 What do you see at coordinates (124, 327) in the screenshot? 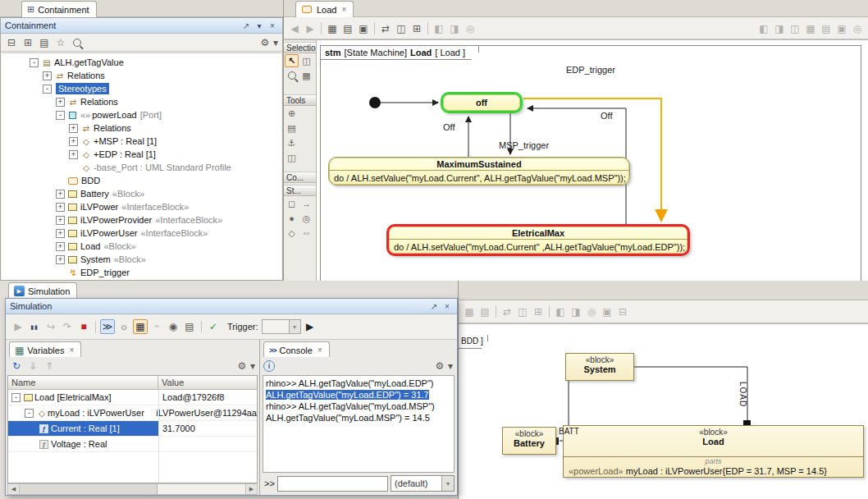
I see `simulation-options-icon: ☼` at bounding box center [124, 327].